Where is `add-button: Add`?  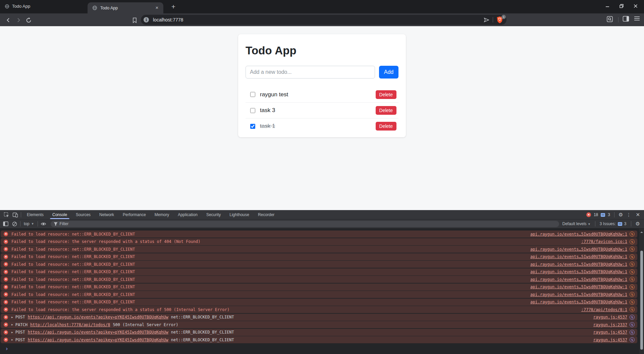 add-button: Add is located at coordinates (389, 72).